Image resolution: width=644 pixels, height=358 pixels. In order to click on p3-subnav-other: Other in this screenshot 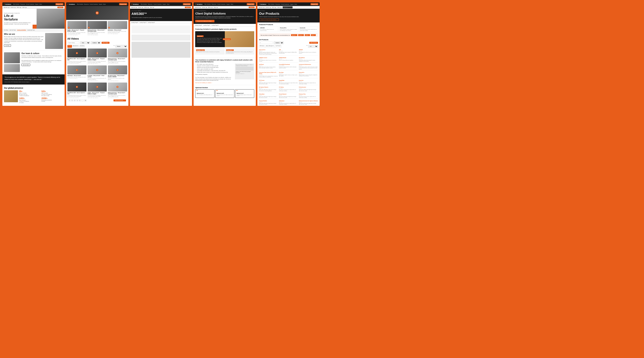, I will do `click(152, 8)`.